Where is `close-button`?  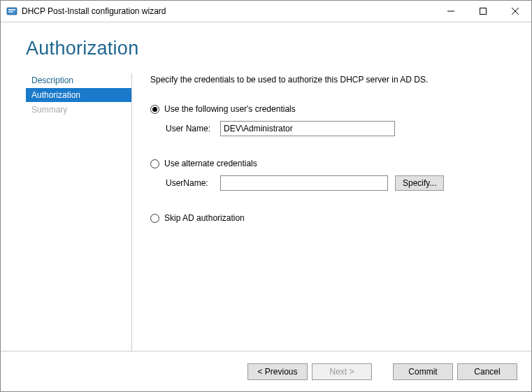 close-button is located at coordinates (515, 11).